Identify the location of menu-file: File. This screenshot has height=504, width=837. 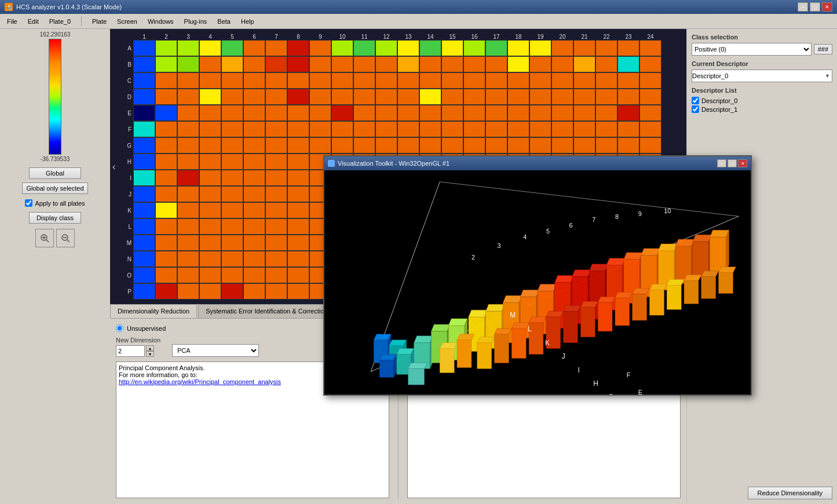
(12, 21).